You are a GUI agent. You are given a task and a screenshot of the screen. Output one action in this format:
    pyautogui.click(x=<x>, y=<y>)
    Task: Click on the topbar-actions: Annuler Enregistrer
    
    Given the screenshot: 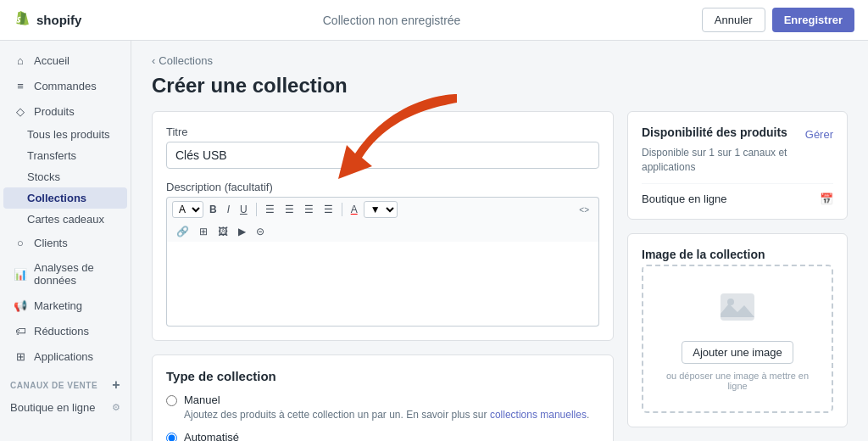 What is the action you would take?
    pyautogui.click(x=778, y=20)
    